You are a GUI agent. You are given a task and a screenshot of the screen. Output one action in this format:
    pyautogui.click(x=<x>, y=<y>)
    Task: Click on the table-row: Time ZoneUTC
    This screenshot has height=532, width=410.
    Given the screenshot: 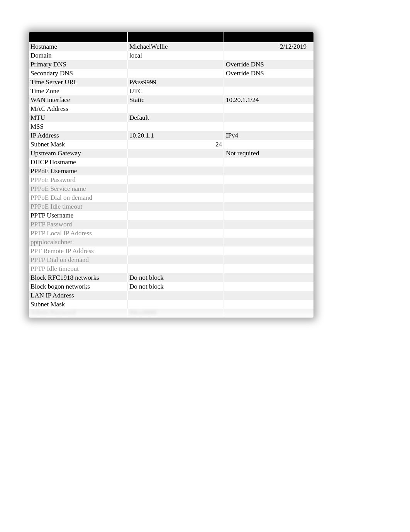 What is the action you would take?
    pyautogui.click(x=171, y=91)
    